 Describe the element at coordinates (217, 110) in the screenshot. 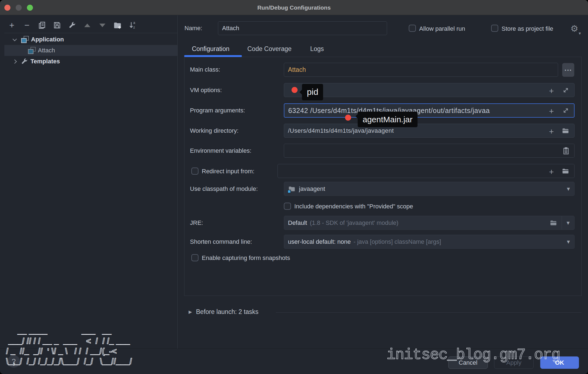

I see `program-arguments-label: Program arguments:` at that location.